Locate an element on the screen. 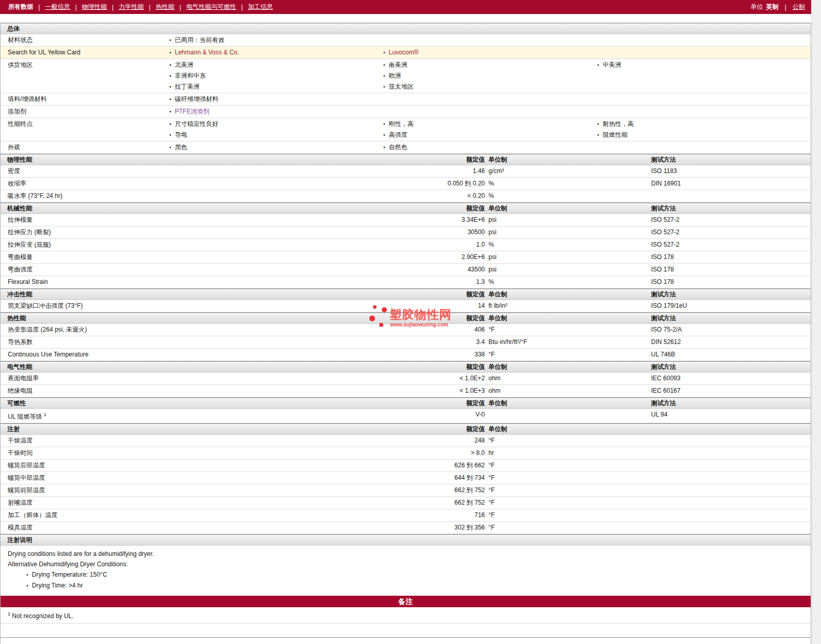 The height and width of the screenshot is (644, 821). property-label: 导热系数 is located at coordinates (87, 342).